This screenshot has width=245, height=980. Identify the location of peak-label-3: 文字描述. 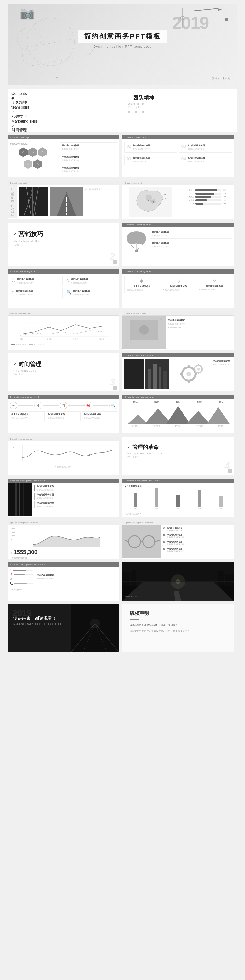
(178, 426).